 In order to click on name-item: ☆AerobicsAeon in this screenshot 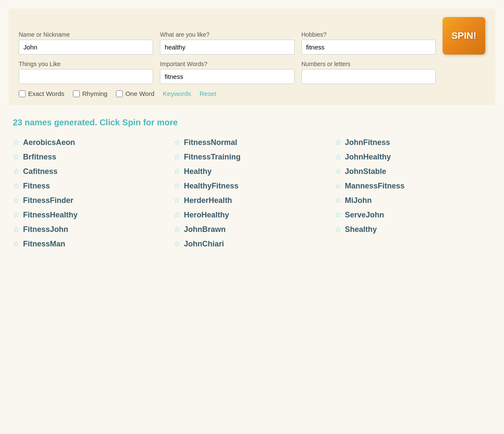, I will do `click(91, 142)`.